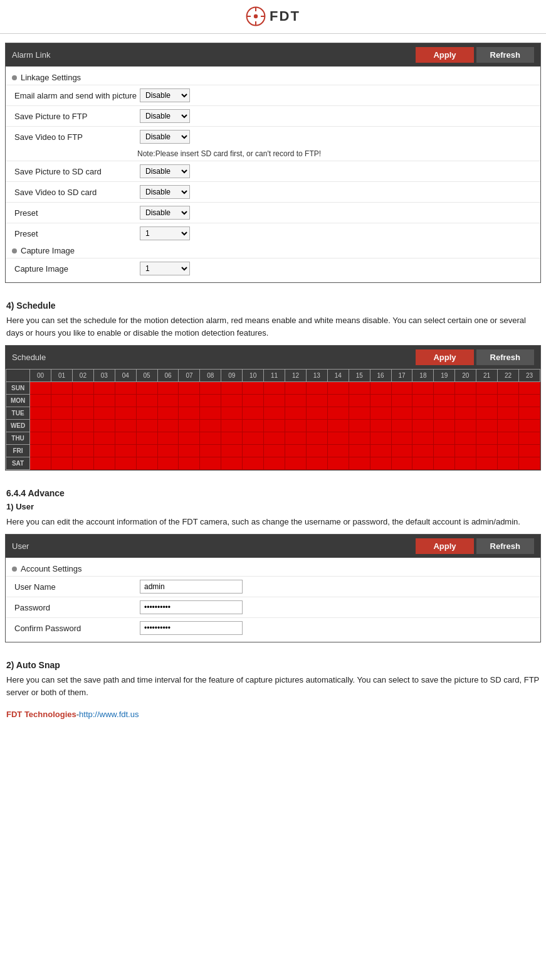 The height and width of the screenshot is (980, 546). What do you see at coordinates (18, 464) in the screenshot?
I see `schedule-day-sat: SAT` at bounding box center [18, 464].